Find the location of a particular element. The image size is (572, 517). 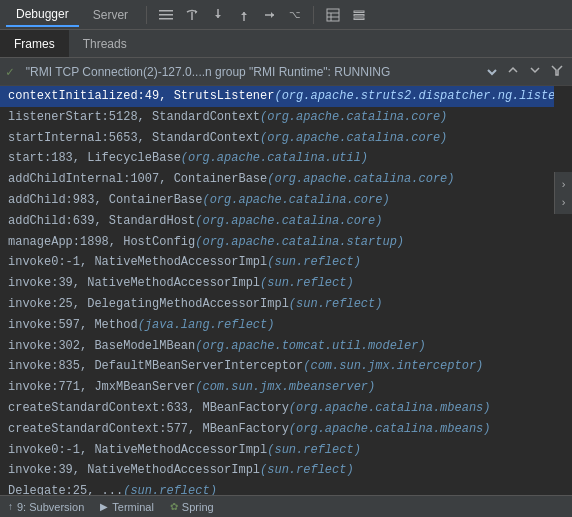

frame-threads-tabs: Frames Threads is located at coordinates (286, 44).